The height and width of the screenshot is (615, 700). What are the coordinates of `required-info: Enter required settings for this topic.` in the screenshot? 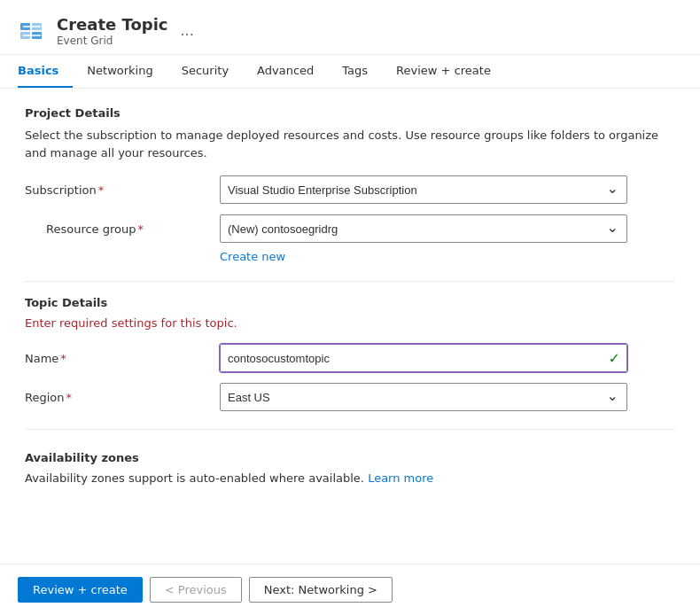 It's located at (350, 323).